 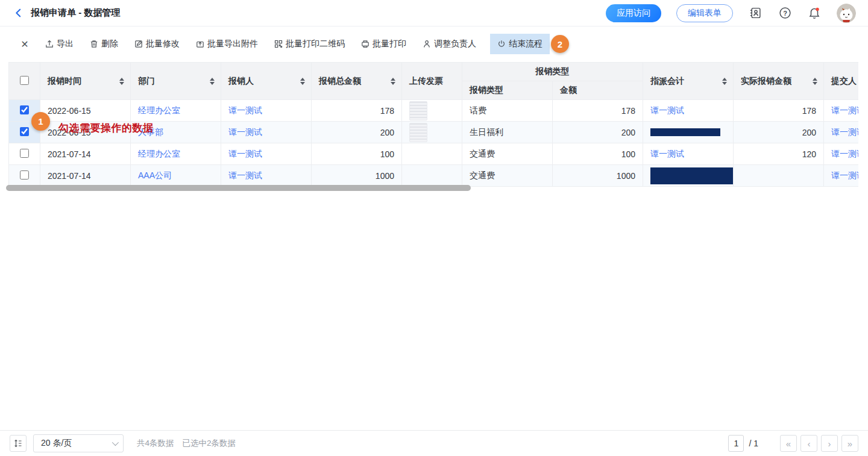 I want to click on column-header-department: 部门, so click(x=146, y=81).